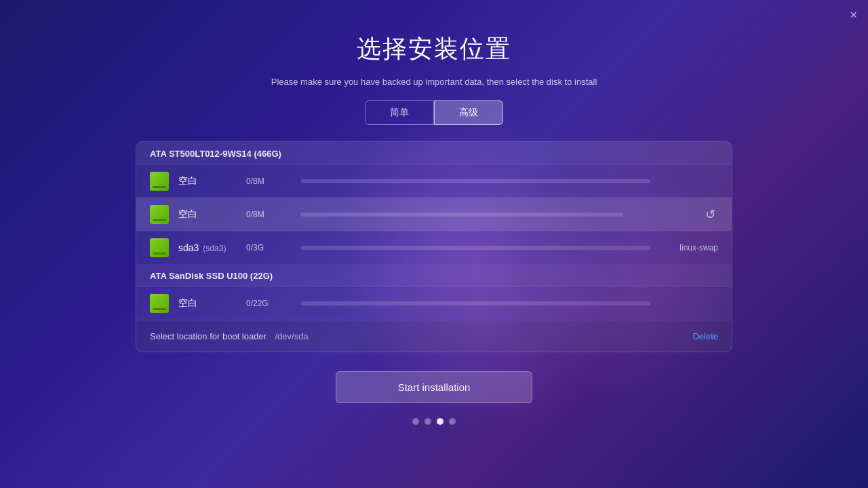 This screenshot has height=488, width=868. I want to click on partition-row: 空白 0/8M, so click(434, 181).